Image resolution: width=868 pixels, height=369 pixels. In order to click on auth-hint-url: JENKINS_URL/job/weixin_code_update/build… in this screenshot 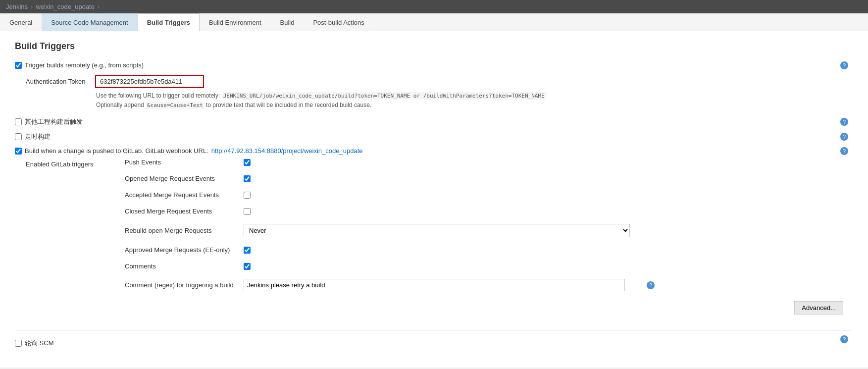, I will do `click(384, 96)`.